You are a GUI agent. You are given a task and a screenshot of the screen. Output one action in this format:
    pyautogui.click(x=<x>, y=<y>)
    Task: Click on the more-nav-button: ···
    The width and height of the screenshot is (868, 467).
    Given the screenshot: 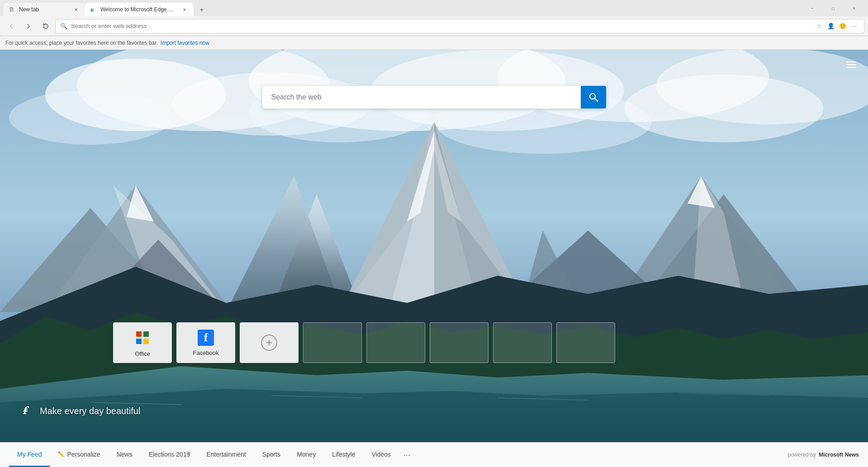 What is the action you would take?
    pyautogui.click(x=407, y=455)
    